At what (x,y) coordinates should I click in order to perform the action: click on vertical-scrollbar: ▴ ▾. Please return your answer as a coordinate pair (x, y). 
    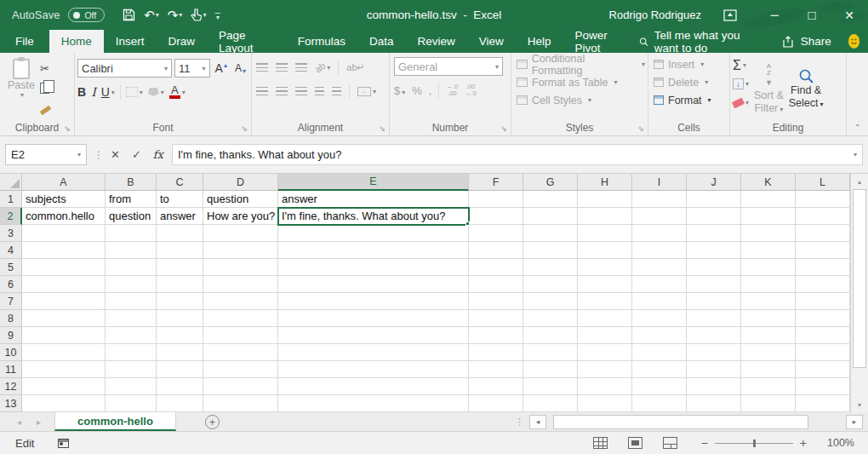
    Looking at the image, I should click on (859, 293).